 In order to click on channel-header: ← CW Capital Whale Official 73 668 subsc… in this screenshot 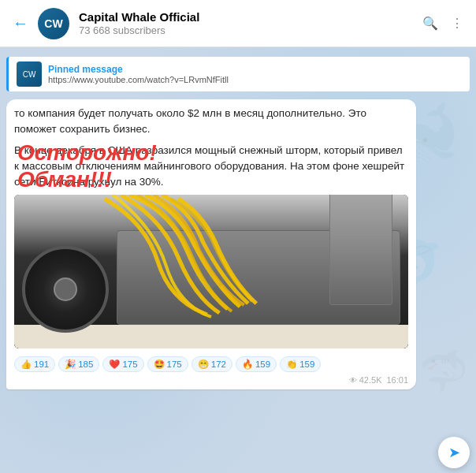, I will do `click(238, 24)`.